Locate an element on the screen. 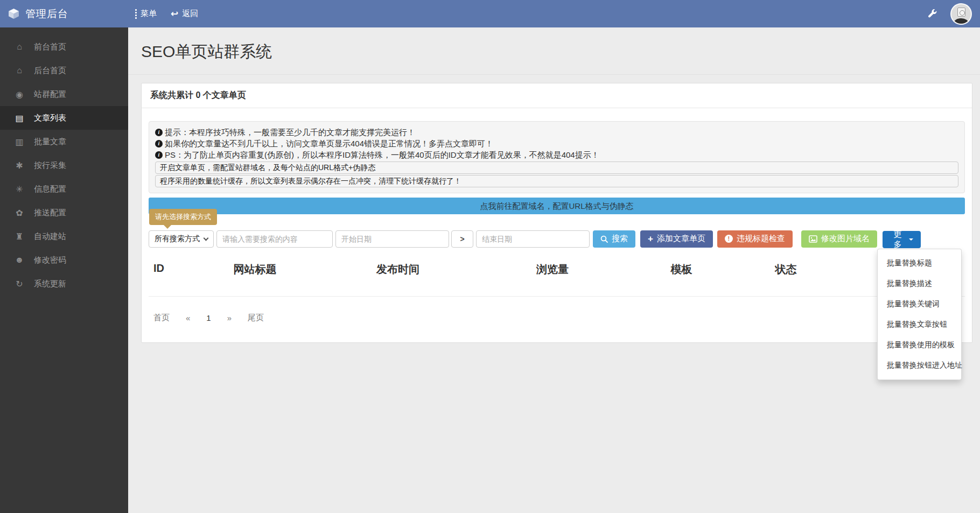  asterisk-icon: ✱ is located at coordinates (19, 166).